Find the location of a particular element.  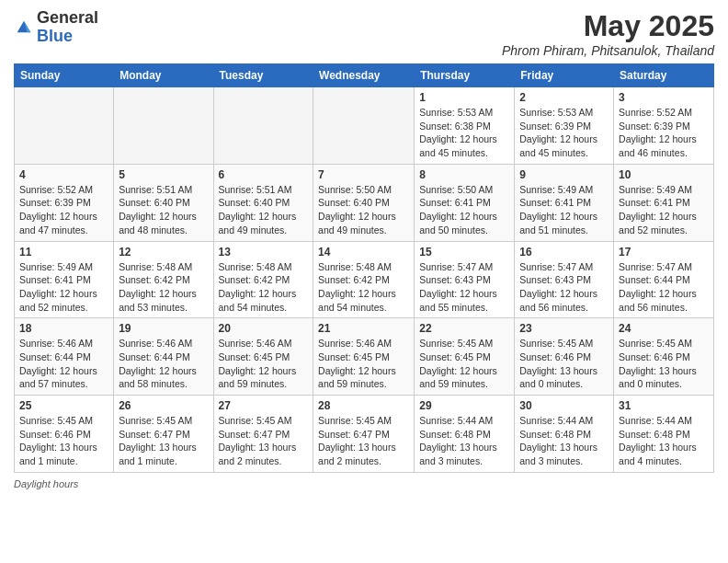

logo-general-text: General is located at coordinates (68, 17).